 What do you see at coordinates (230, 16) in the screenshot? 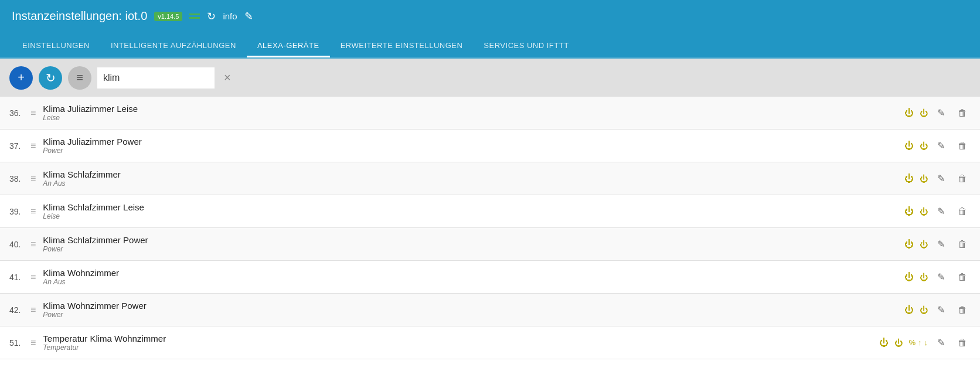
I see `header-info-label: info` at bounding box center [230, 16].